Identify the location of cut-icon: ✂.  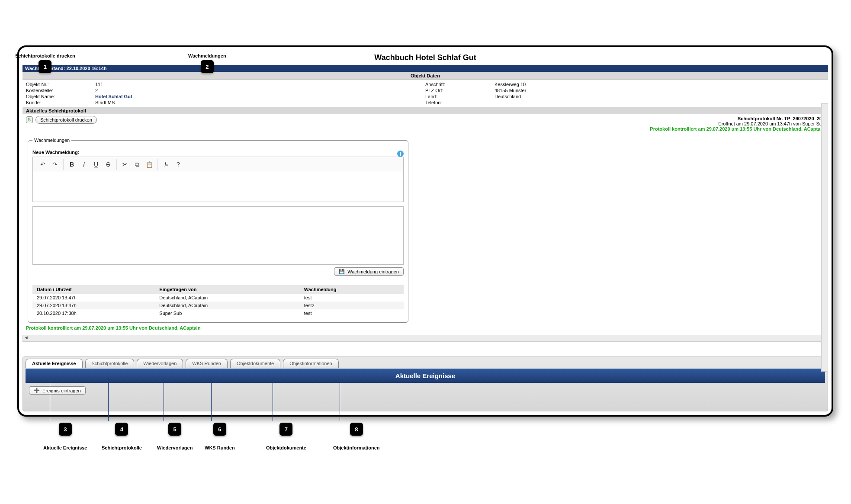
(125, 164).